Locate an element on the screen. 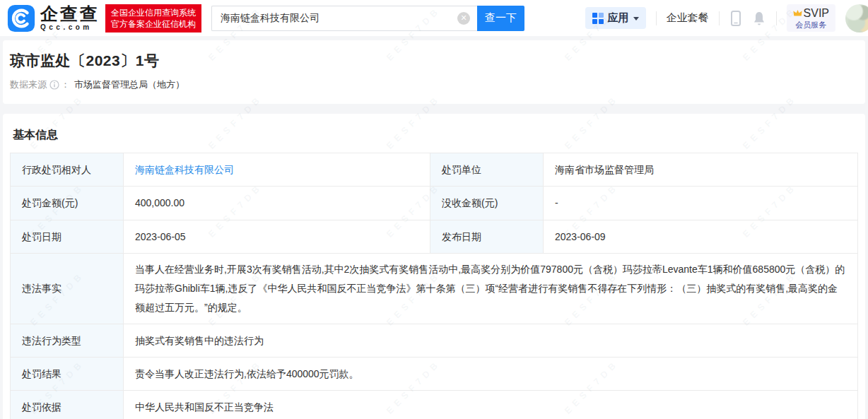  value-publish-date: 2023-06-09 is located at coordinates (701, 236).